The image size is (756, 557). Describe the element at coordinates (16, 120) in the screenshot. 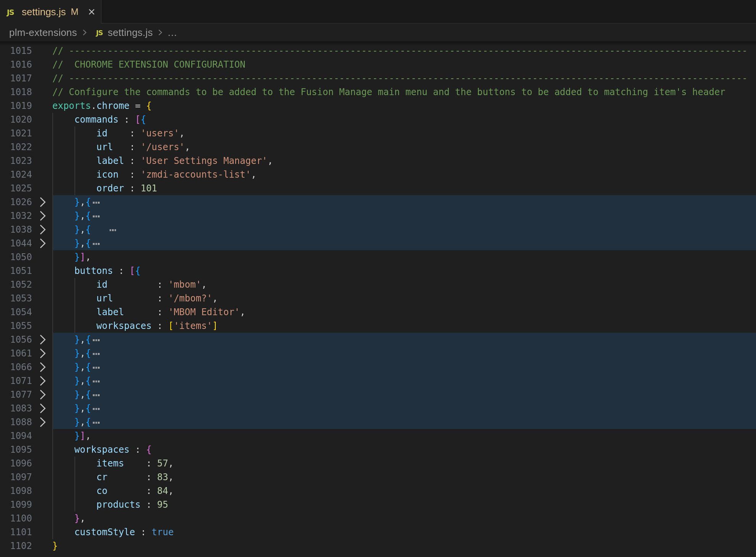

I see `line-number: 1020` at that location.